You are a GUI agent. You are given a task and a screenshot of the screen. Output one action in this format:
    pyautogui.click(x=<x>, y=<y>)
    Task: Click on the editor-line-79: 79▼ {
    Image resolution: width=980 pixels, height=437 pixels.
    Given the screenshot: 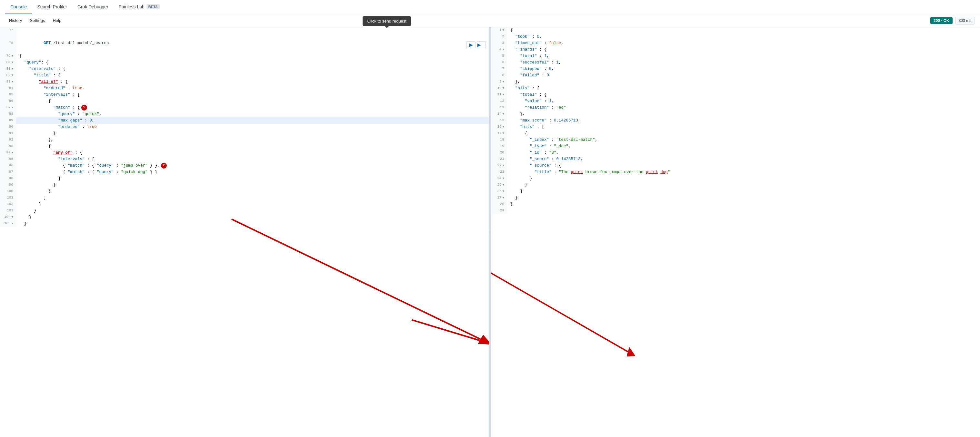 What is the action you would take?
    pyautogui.click(x=244, y=56)
    